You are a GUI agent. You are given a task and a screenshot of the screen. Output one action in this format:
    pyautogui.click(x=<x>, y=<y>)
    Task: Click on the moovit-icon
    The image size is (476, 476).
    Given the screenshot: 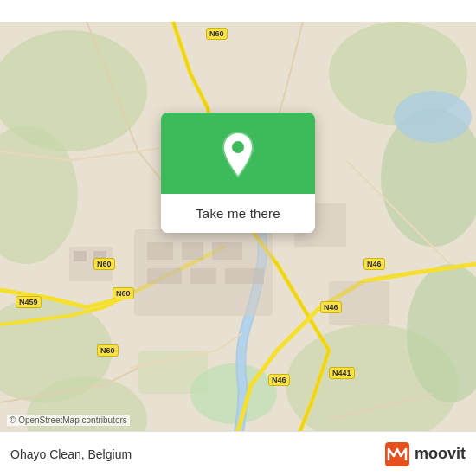 What is the action you would take?
    pyautogui.click(x=397, y=454)
    